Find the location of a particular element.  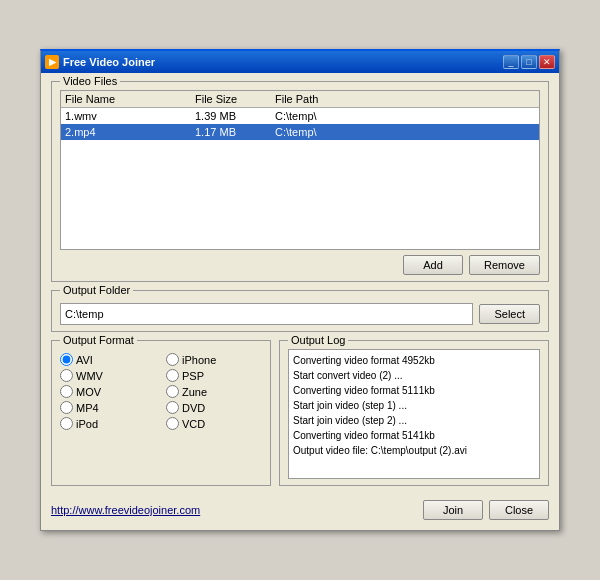

file-size: 1.17 MB is located at coordinates (235, 132).